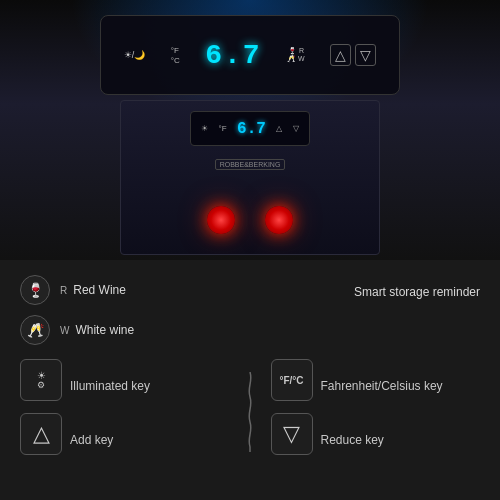 This screenshot has width=500, height=500. What do you see at coordinates (129, 407) in the screenshot?
I see `left-keys: ☀ ⚙ Illuminated key △ Add key` at bounding box center [129, 407].